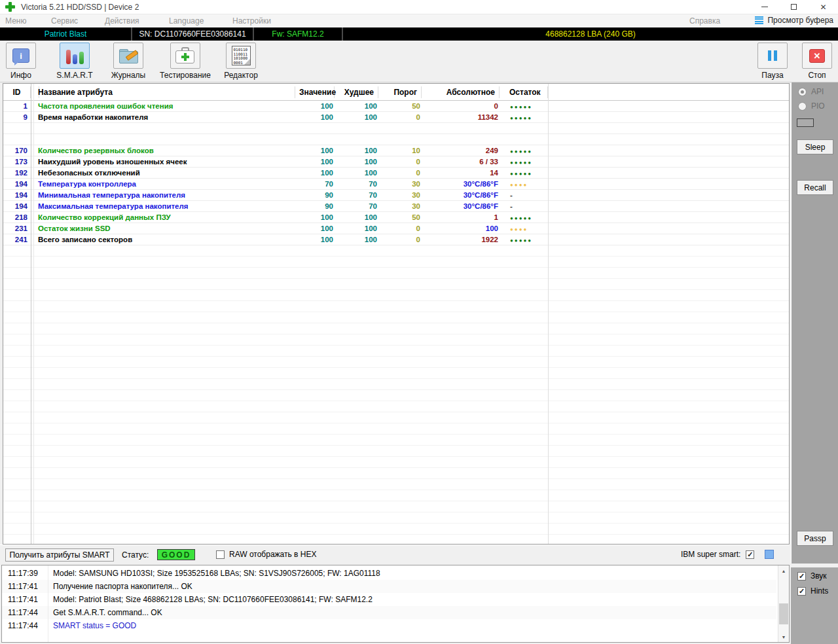 This screenshot has height=644, width=838. I want to click on pio-radio: PIO, so click(812, 106).